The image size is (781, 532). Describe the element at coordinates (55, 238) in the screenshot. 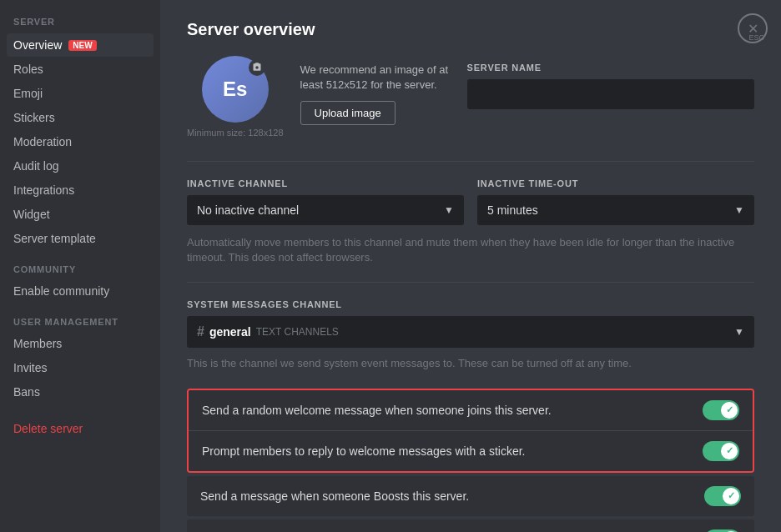

I see `sidebar-item-label: Server template` at that location.